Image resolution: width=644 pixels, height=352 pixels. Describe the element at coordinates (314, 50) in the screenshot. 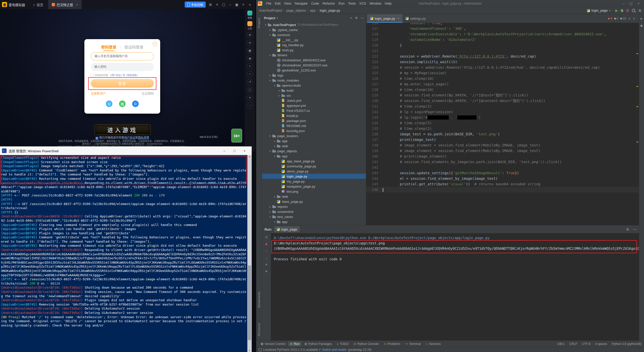

I see `tree-row-tools.py: tools.py` at that location.